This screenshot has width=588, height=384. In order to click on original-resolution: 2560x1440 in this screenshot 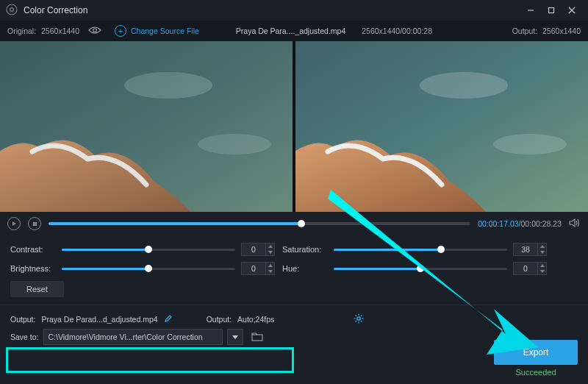, I will do `click(60, 31)`.